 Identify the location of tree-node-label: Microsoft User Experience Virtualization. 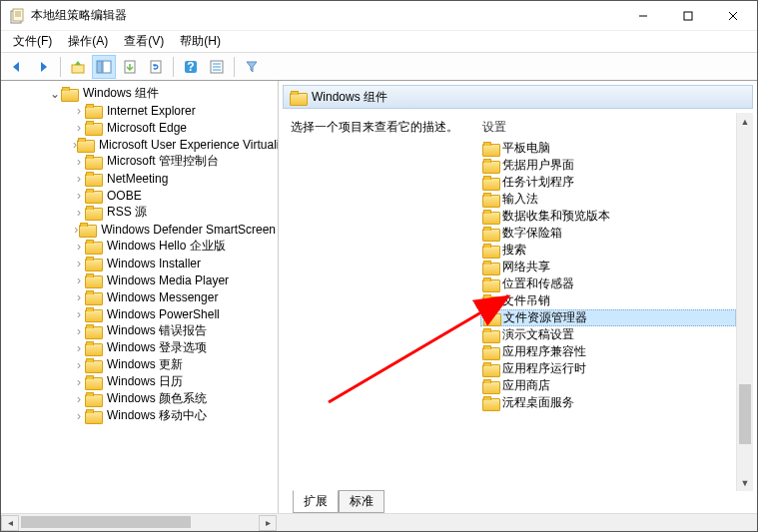
(188, 145).